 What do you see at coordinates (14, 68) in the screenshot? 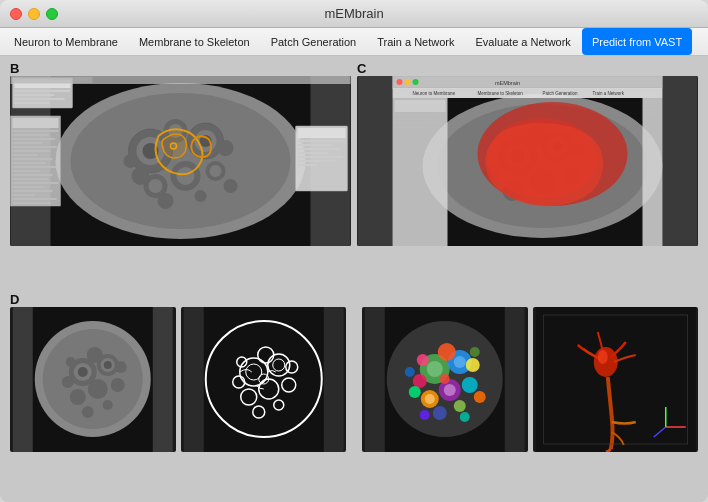
I see `panel-b-label: B` at bounding box center [14, 68].